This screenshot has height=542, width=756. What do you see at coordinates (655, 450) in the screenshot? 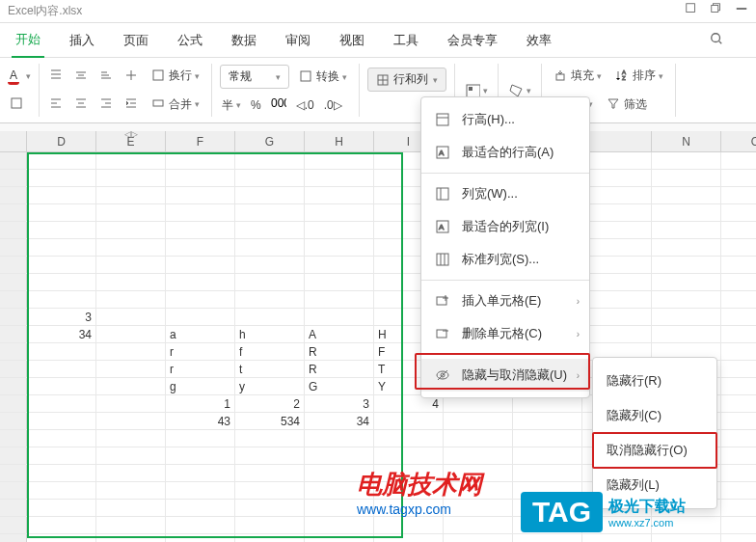
I see `menu-unhide-row: 取消隐藏行(O)` at bounding box center [655, 450].